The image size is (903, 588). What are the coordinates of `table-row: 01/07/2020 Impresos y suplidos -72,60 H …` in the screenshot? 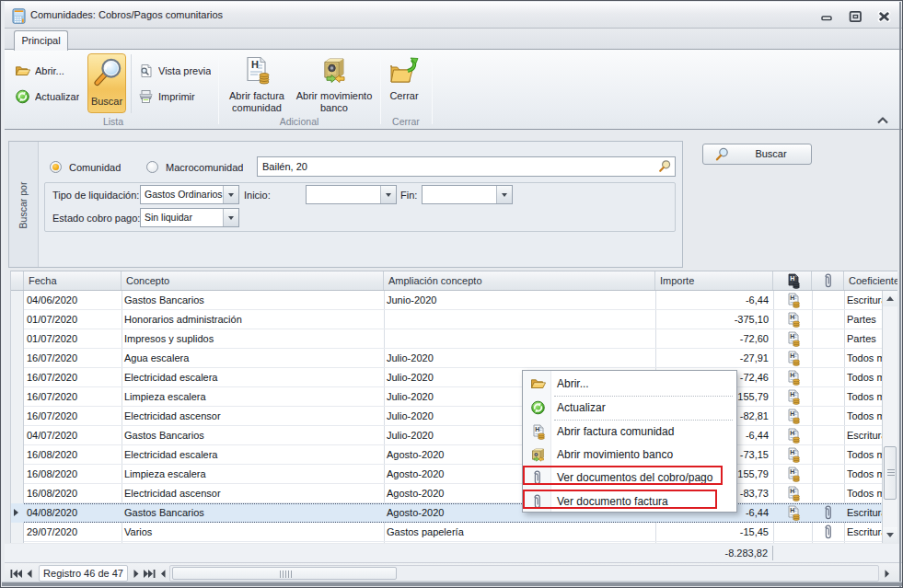 It's located at (455, 339).